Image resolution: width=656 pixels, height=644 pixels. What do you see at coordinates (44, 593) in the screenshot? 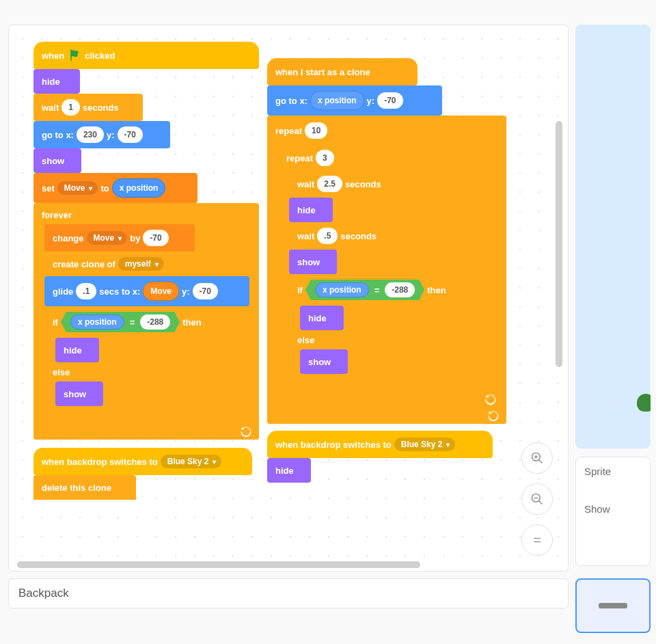
I see `backpack-label: Backpack` at bounding box center [44, 593].